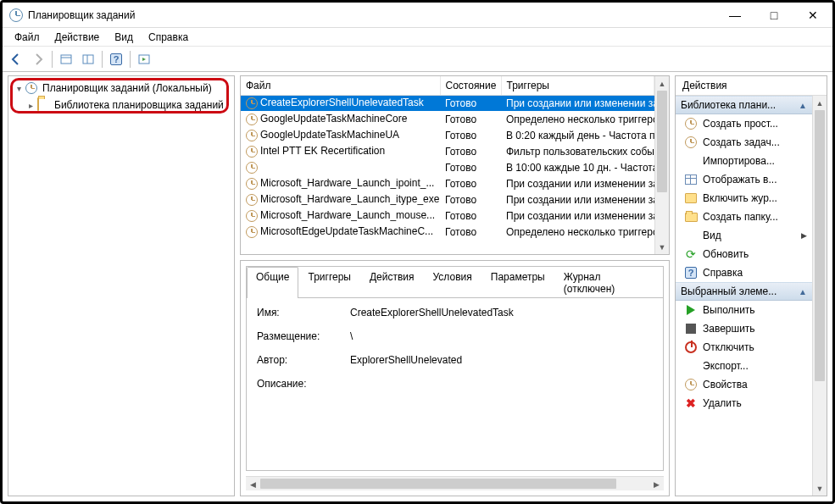 The height and width of the screenshot is (504, 835). Describe the element at coordinates (744, 366) in the screenshot. I see `action-export: Экспорт...` at that location.